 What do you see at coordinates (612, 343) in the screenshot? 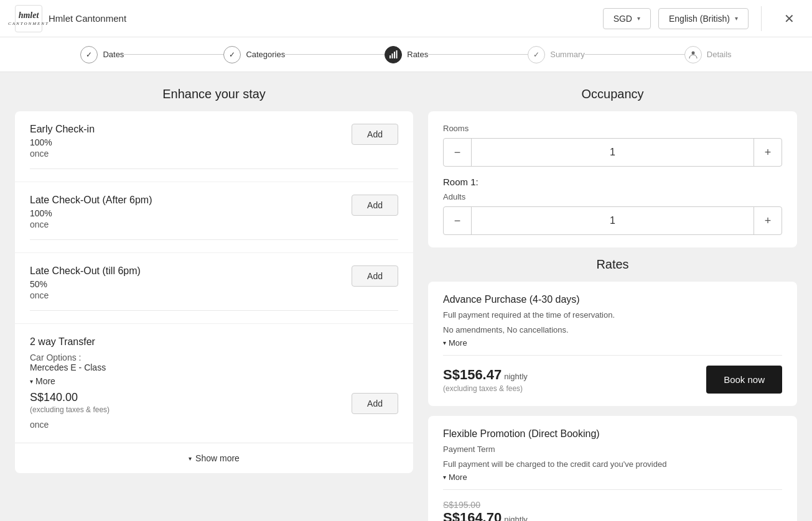
I see `rate1-more: ▾ More` at bounding box center [612, 343].